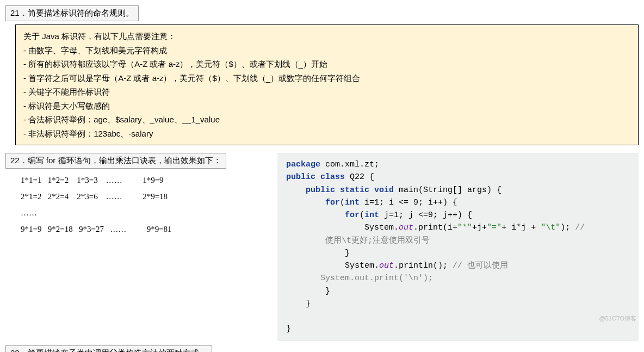  What do you see at coordinates (116, 161) in the screenshot?
I see `q22-header: 22．编写 for 循环语句，输出乘法口诀表，输出效果如下：` at bounding box center [116, 161].